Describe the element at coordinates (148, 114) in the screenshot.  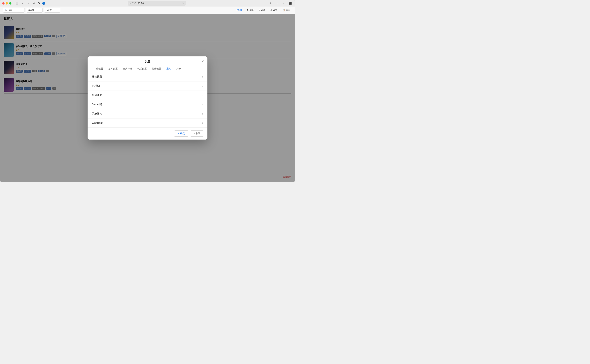
I see `settings-item-system-notification: 系统通知 ›` at that location.